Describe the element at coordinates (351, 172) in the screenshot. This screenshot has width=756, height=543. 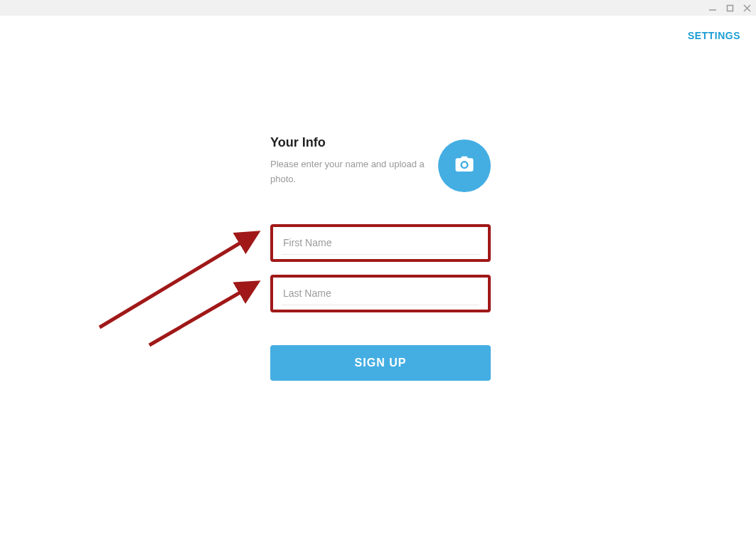
I see `form-subtitle: Please enter your name and upload a phot…` at that location.